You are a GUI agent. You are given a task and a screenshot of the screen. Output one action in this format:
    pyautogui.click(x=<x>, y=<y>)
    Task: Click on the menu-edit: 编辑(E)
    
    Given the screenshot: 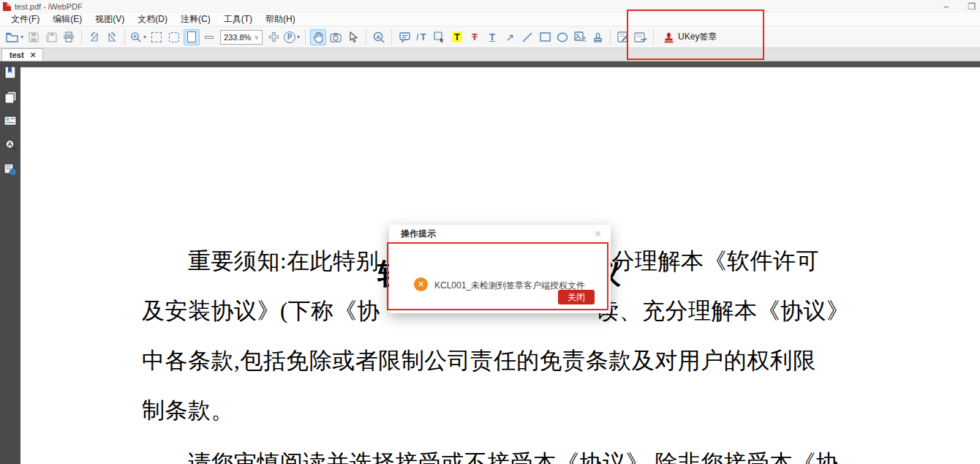 What is the action you would take?
    pyautogui.click(x=67, y=19)
    